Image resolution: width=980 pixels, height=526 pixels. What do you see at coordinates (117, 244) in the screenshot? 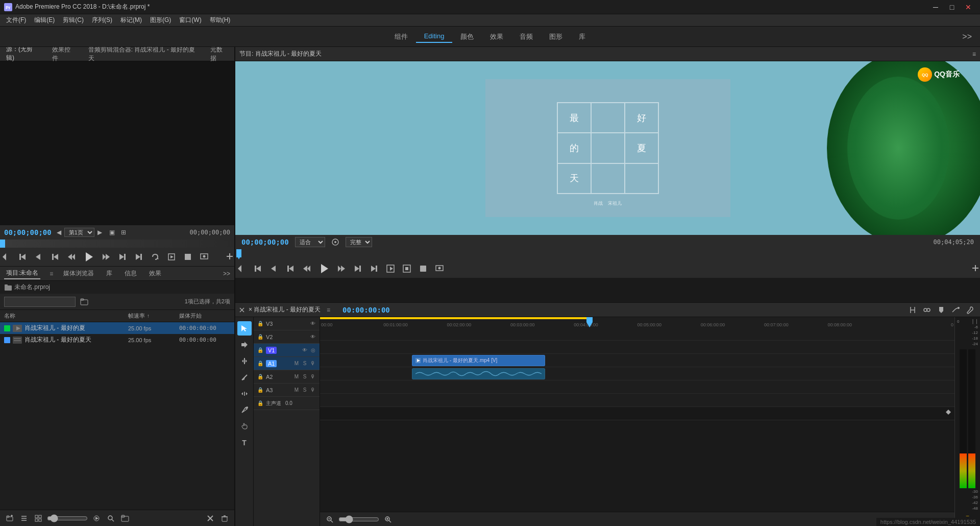
I see `source-ruler` at bounding box center [117, 244].